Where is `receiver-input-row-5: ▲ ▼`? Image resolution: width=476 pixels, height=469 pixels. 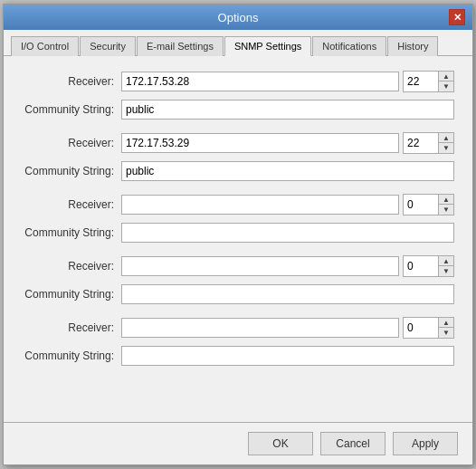
receiver-input-row-5: ▲ ▼ is located at coordinates (288, 328).